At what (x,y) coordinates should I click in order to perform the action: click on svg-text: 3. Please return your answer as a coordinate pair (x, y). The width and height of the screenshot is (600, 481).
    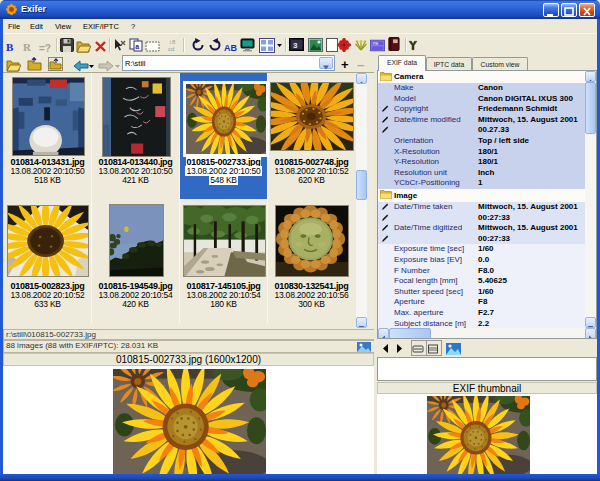
    Looking at the image, I should click on (296, 46).